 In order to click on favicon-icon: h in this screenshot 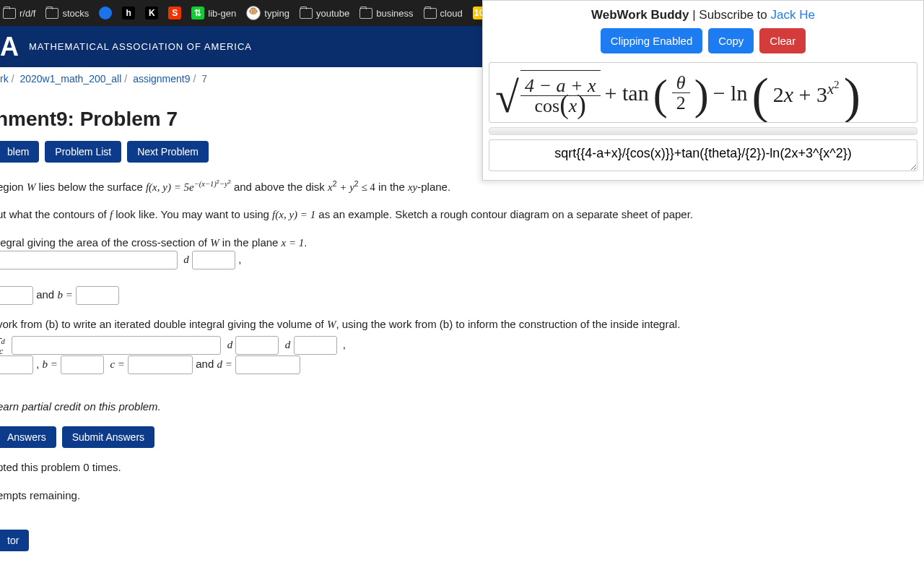, I will do `click(128, 13)`.